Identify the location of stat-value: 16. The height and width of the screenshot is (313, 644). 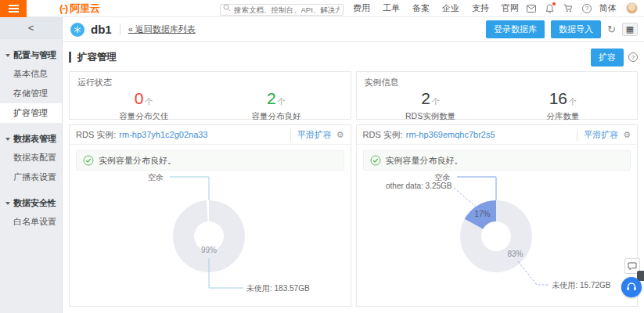
(559, 99).